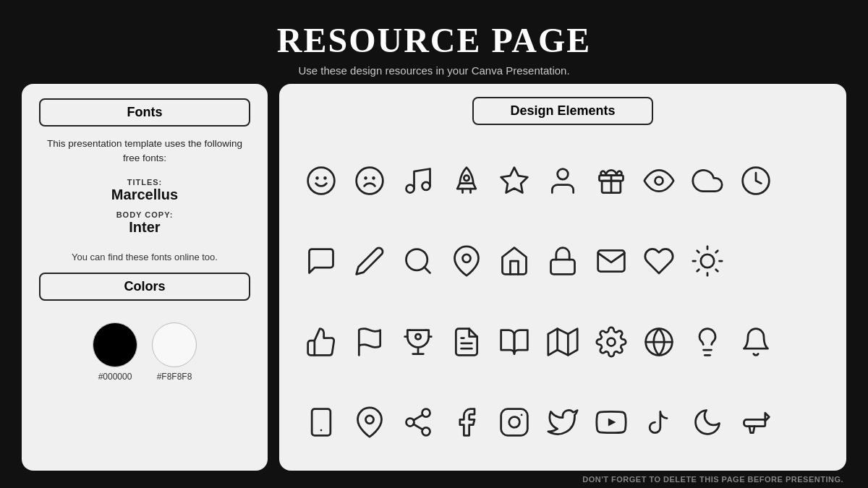  Describe the element at coordinates (321, 342) in the screenshot. I see `icon-thumbsup` at that location.